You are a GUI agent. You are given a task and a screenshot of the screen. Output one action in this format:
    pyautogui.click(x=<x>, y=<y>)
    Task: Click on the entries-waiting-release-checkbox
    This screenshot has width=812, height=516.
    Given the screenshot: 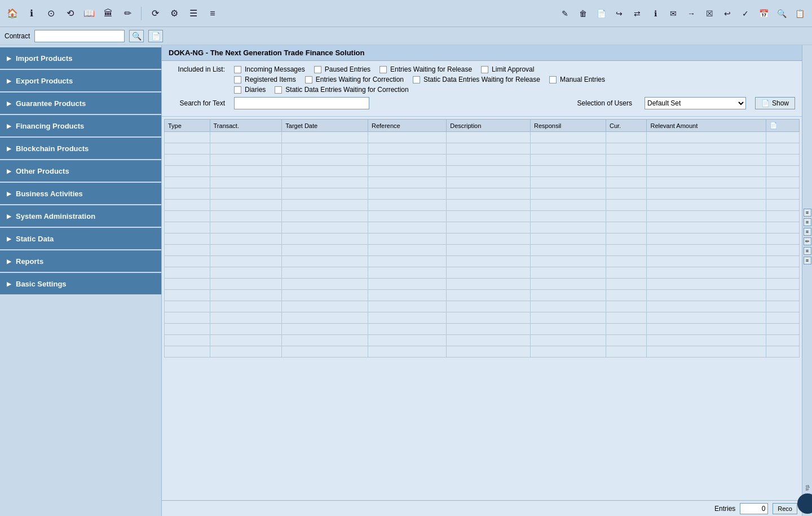 What is the action you would take?
    pyautogui.click(x=383, y=70)
    